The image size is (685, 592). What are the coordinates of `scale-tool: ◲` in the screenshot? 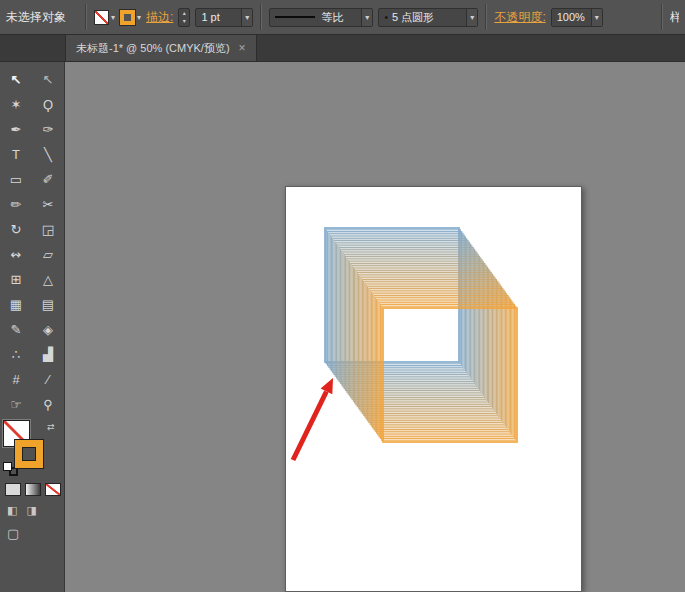 It's located at (48, 230).